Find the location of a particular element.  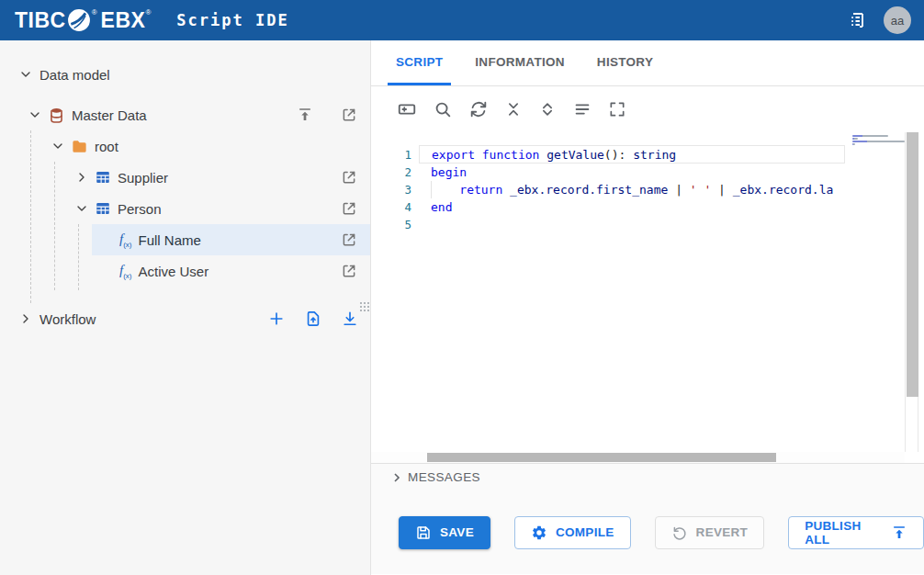

tibco-ebx-logo: TIBC ® EBX ® is located at coordinates (83, 20).